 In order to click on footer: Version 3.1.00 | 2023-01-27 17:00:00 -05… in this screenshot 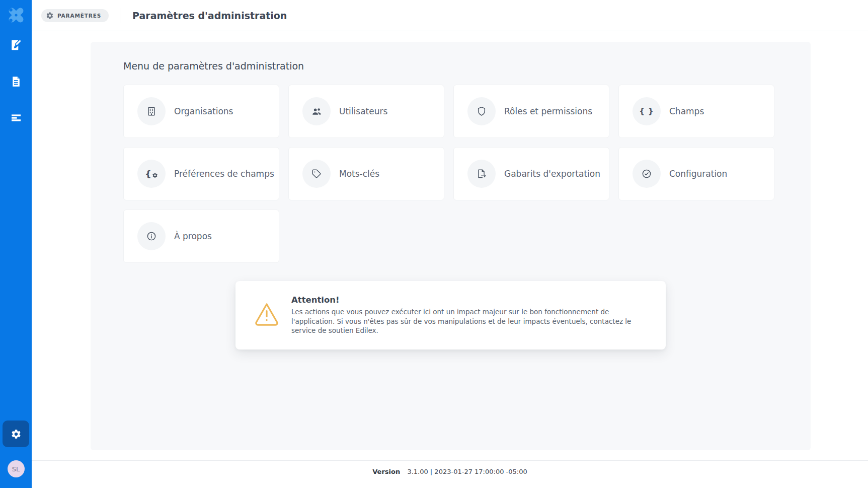, I will do `click(450, 468)`.